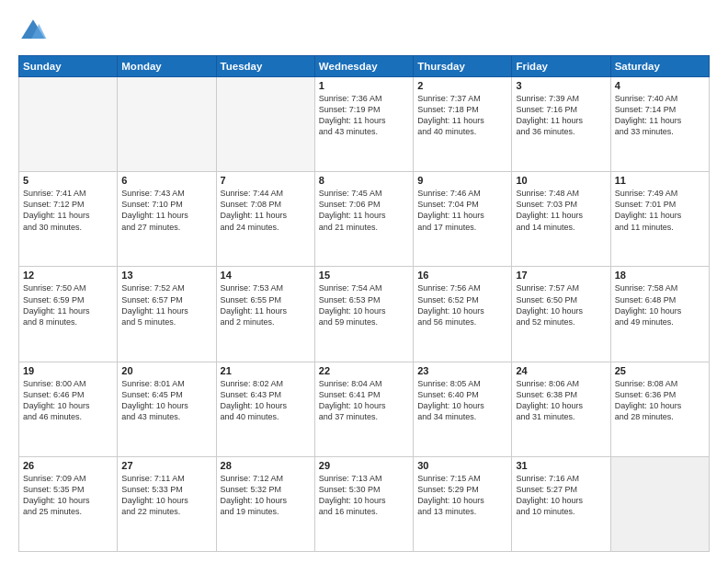 This screenshot has width=728, height=563. I want to click on table-row: 30Sunrise: 7:15 AM Sunset: 5:29 PM Dayli…, so click(463, 504).